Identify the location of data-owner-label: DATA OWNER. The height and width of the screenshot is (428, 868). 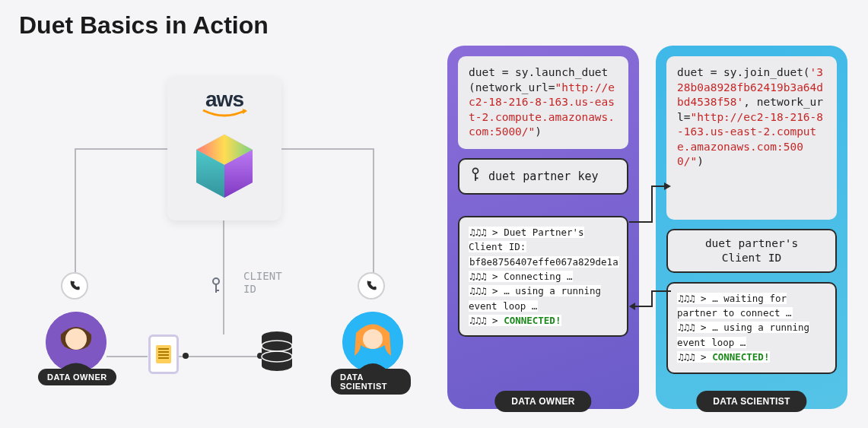
(78, 377).